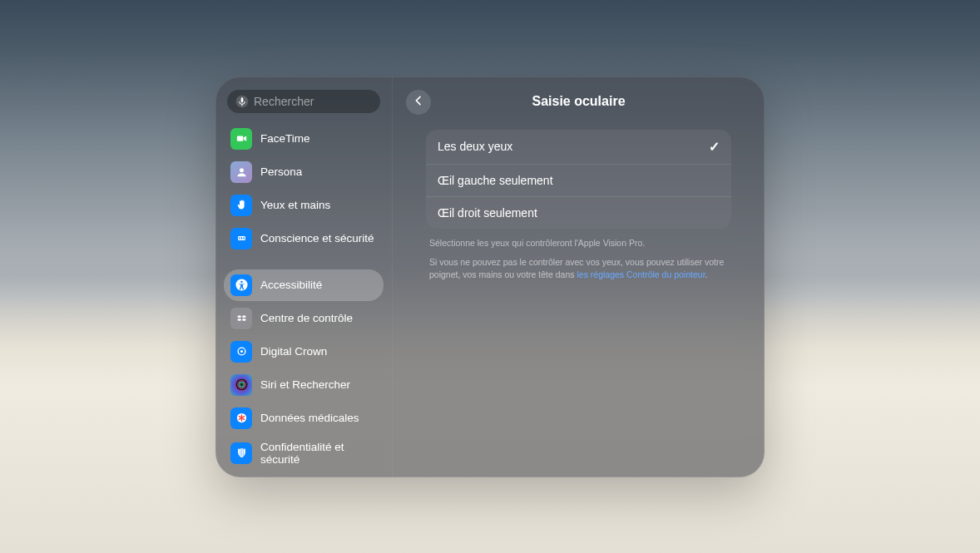 The image size is (980, 553). What do you see at coordinates (304, 418) in the screenshot?
I see `sidebar-item-donnees-medicales: Données médicales` at bounding box center [304, 418].